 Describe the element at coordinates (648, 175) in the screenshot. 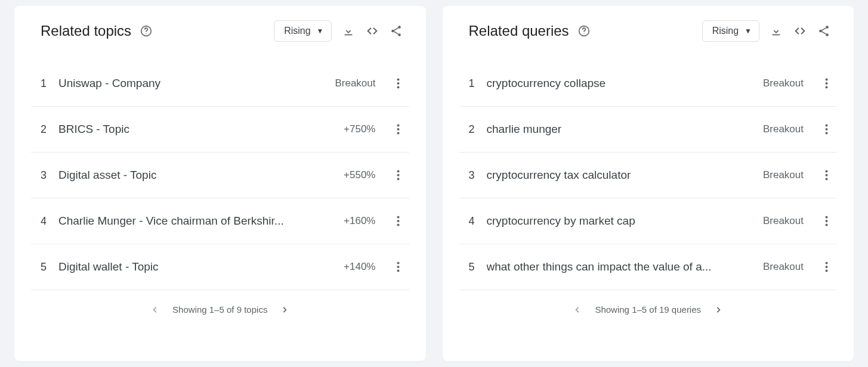

I see `list-item: 3 cryptocurrency tax calculator Breakout` at that location.